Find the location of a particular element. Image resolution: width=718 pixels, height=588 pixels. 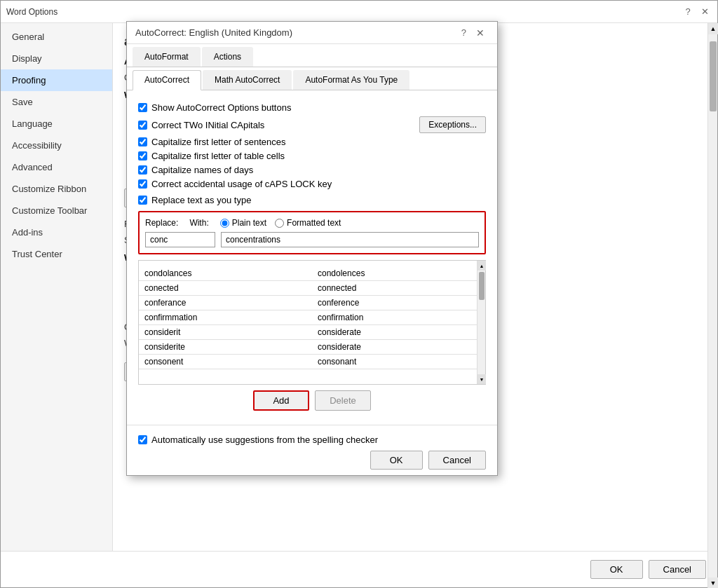

sidebar-item-customize-ribbon: Customize Ribbon is located at coordinates (56, 189).